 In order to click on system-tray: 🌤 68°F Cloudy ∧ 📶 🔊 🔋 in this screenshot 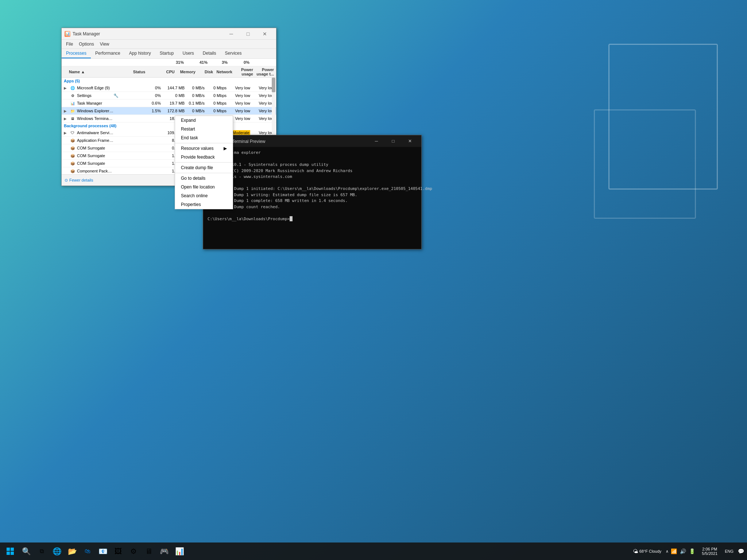, I will do `click(665, 551)`.